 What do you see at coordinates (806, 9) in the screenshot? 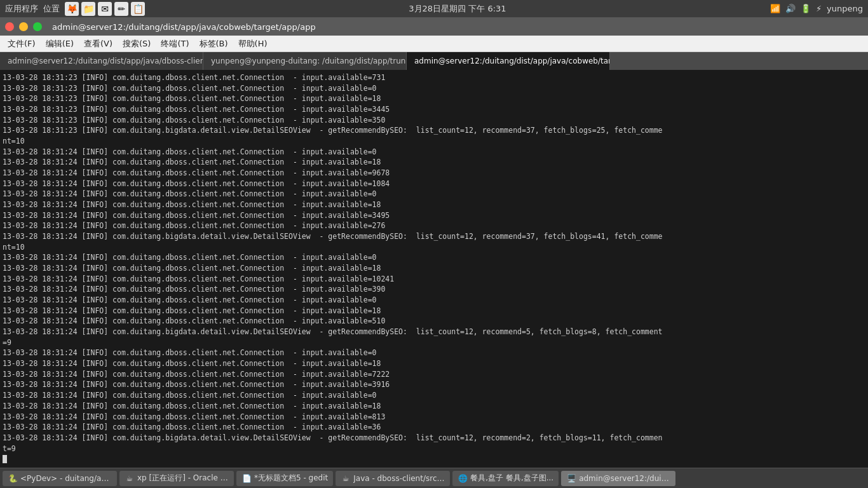
I see `battery-icon: 🔋` at bounding box center [806, 9].